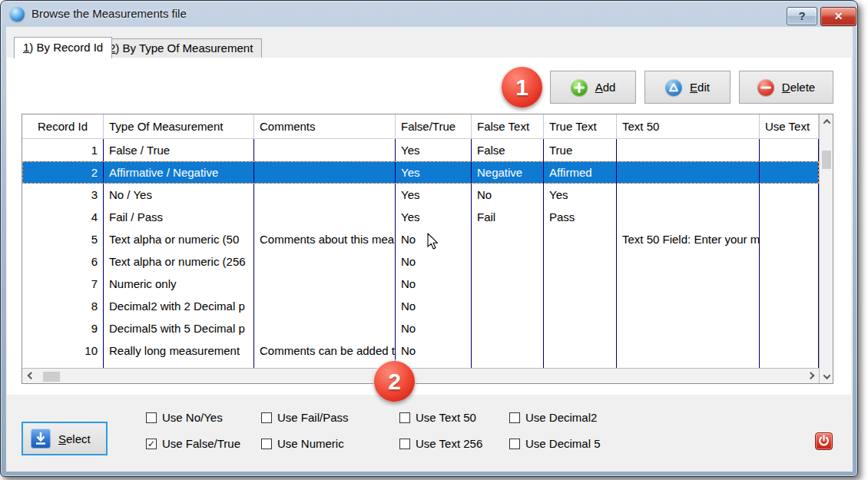 This screenshot has width=868, height=480. What do you see at coordinates (310, 444) in the screenshot?
I see `checkbox-label: Use Numeric` at bounding box center [310, 444].